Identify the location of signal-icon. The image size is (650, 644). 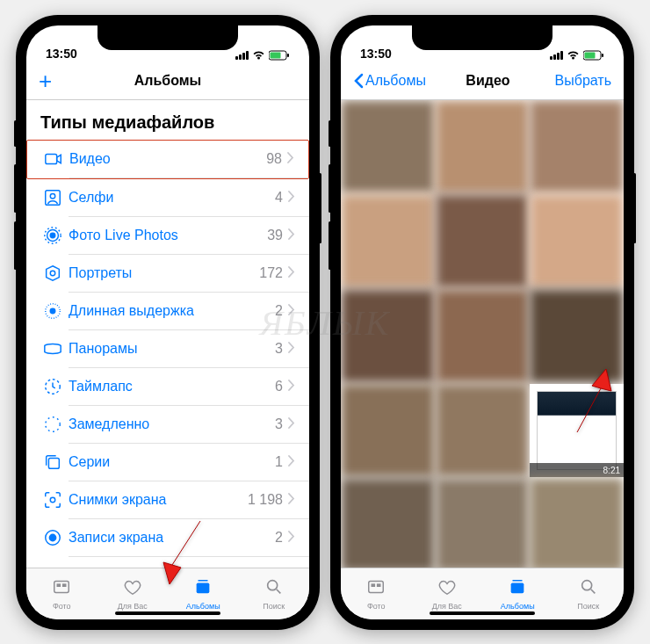
(557, 55).